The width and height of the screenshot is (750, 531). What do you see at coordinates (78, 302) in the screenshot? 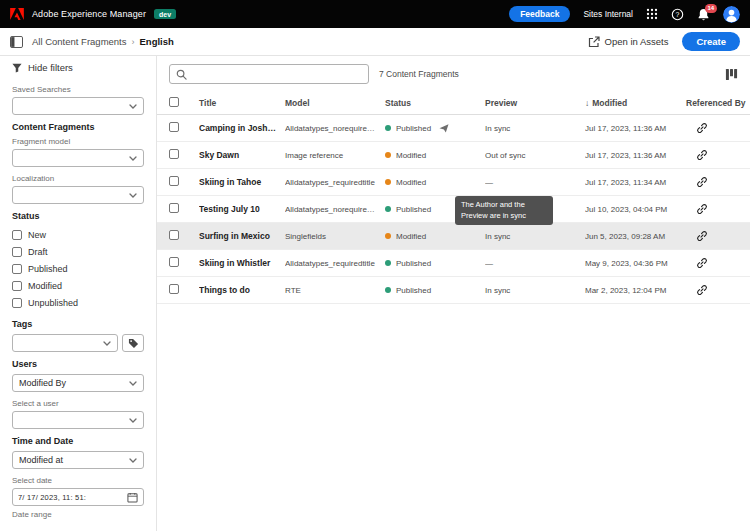
I see `status-filter-option: Unpublished` at bounding box center [78, 302].